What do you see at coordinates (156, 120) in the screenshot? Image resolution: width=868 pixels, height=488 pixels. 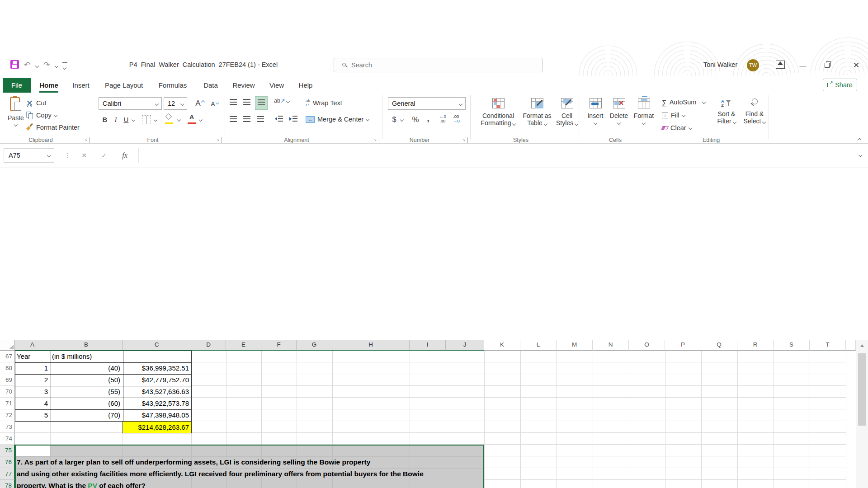 I see `borders-dropdown-icon` at bounding box center [156, 120].